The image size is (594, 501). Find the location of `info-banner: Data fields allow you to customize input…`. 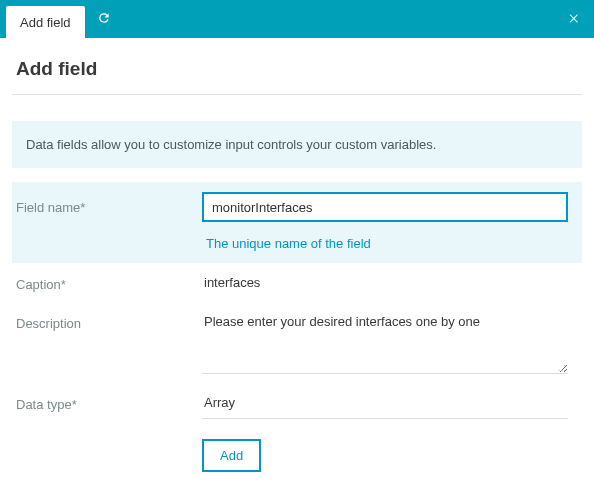

info-banner: Data fields allow you to customize input… is located at coordinates (297, 144).